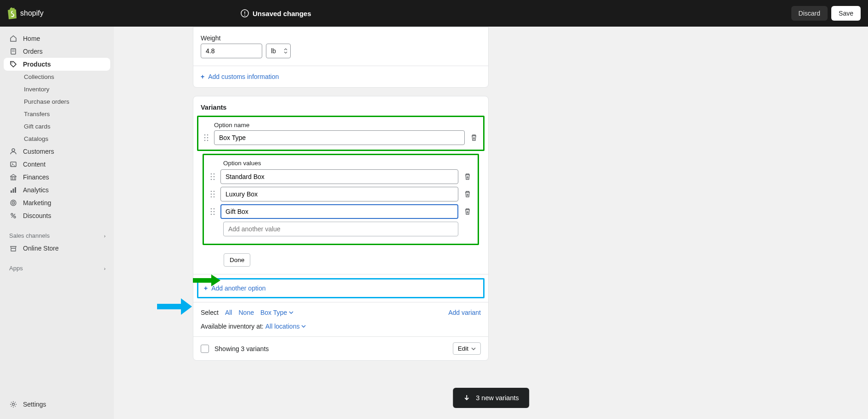  What do you see at coordinates (341, 229) in the screenshot?
I see `add-value-input` at bounding box center [341, 229].